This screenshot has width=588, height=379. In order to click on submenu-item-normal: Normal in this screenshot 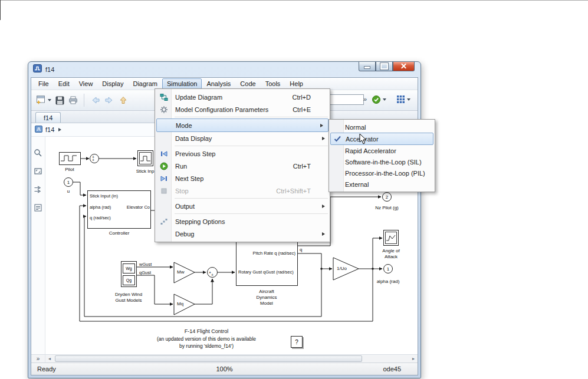, I will do `click(382, 127)`.